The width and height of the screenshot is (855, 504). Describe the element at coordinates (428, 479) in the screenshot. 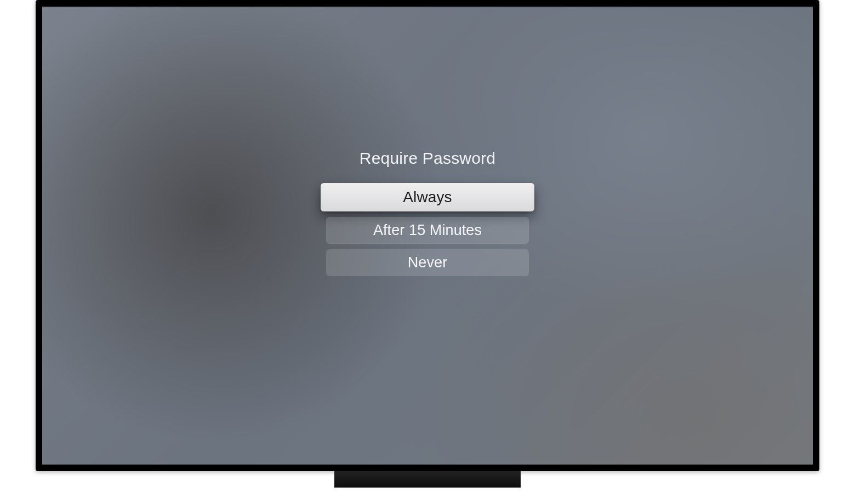

I see `tv-stand` at that location.